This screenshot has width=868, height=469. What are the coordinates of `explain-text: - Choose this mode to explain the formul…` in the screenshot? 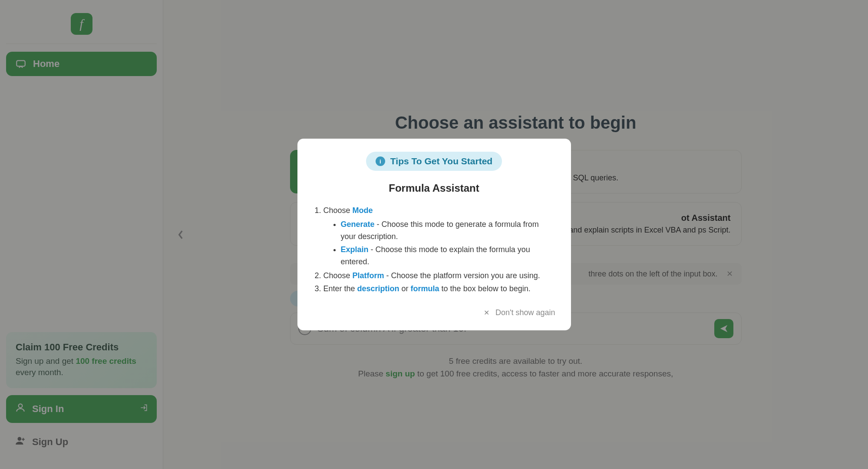 It's located at (436, 256).